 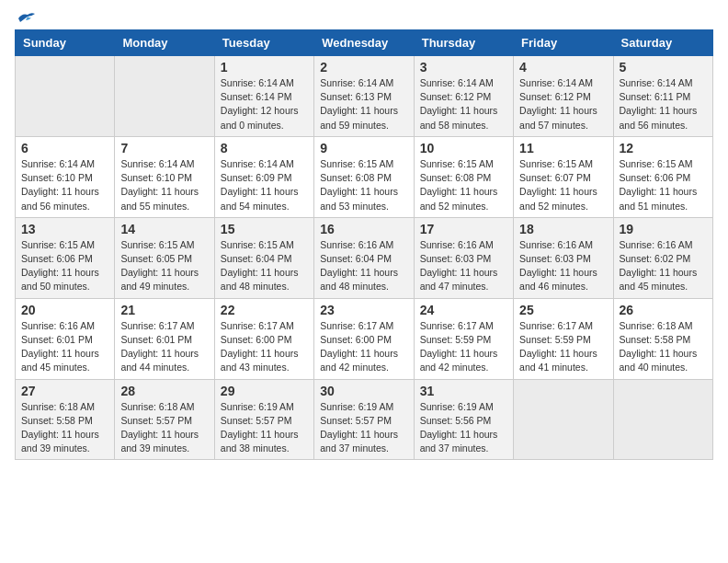 I want to click on day-info: Sunrise: 6:14 AM Sunset: 6:14 PM Dayligh…, so click(x=265, y=105).